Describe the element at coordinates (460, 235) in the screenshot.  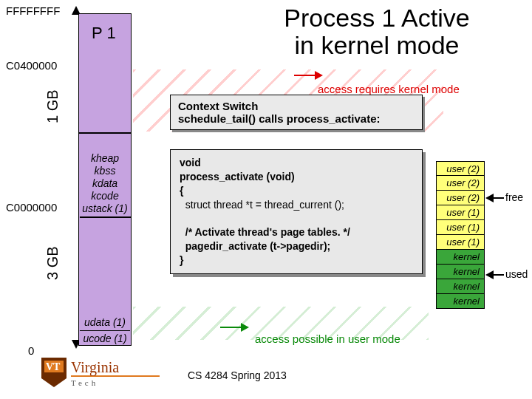
I see `page-table-rows: user (2)user (2)user (2)user (1)user (1)…` at that location.